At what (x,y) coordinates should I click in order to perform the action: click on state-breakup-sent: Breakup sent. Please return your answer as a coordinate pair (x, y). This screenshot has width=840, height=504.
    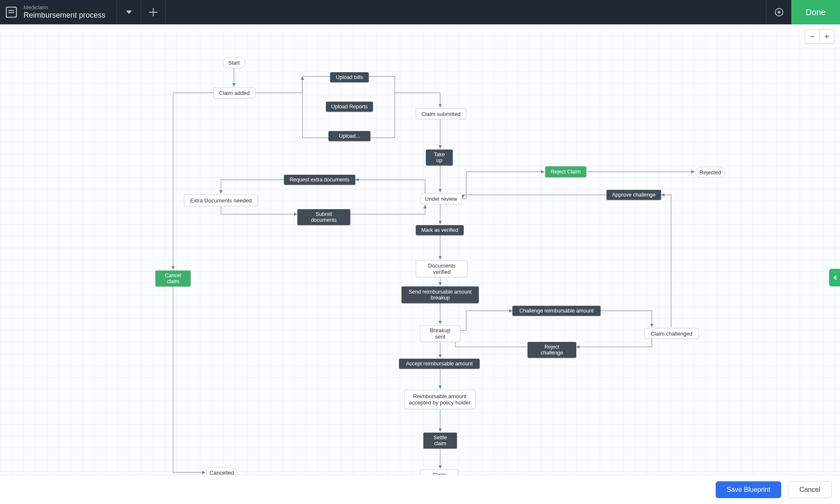
    Looking at the image, I should click on (440, 333).